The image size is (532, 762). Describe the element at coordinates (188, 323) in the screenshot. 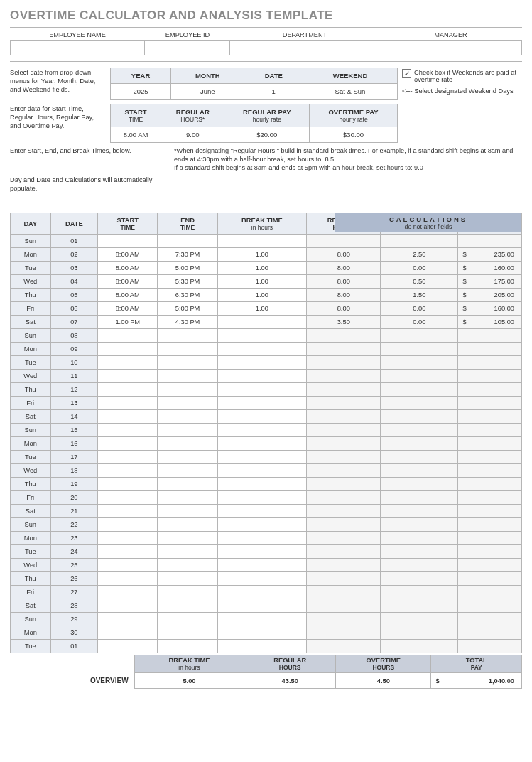

I see `end-cell: 4:30 PM` at that location.